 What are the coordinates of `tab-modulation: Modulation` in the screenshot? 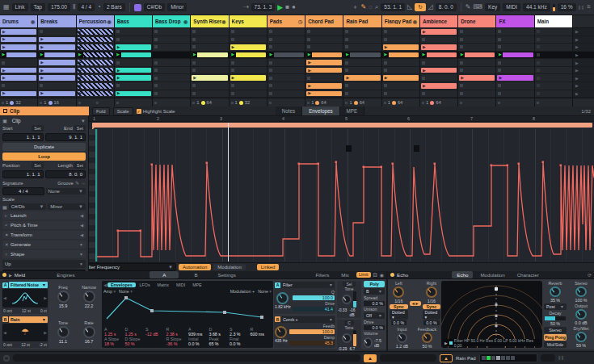 It's located at (492, 274).